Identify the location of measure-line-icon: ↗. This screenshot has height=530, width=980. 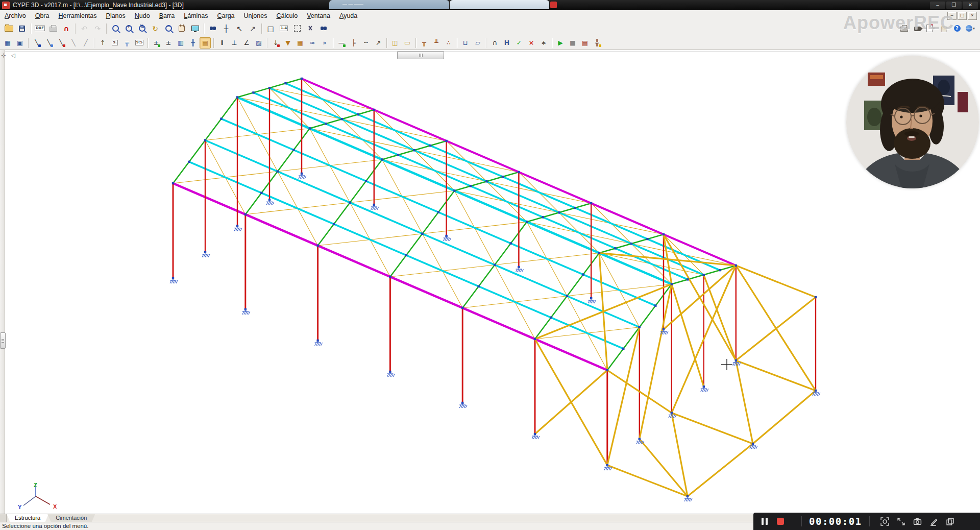
(253, 29).